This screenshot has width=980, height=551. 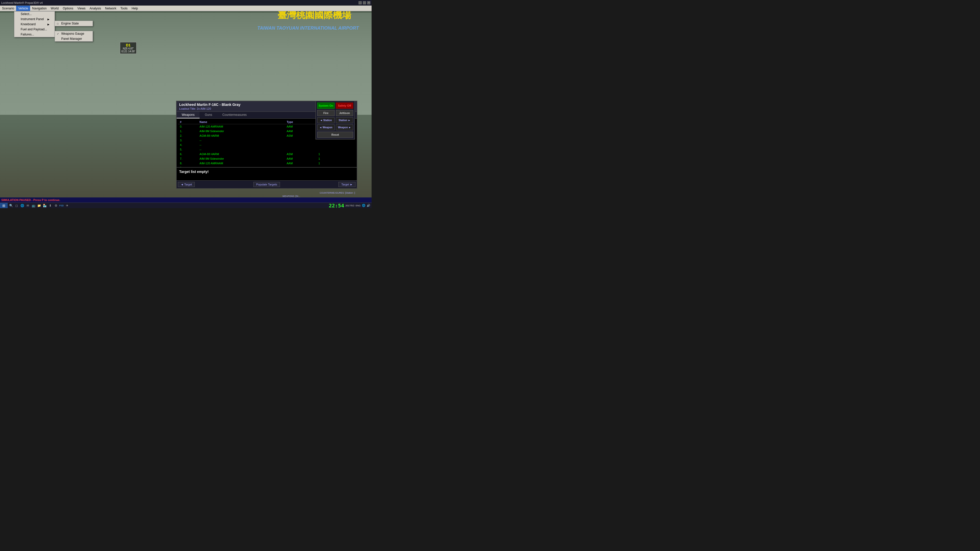 I want to click on taskbar-mail-icon: ✉, so click(x=28, y=205).